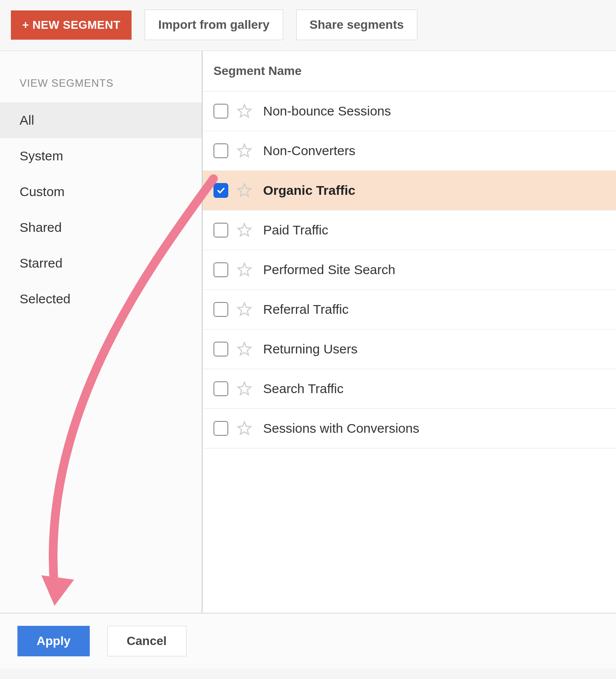  What do you see at coordinates (41, 263) in the screenshot?
I see `sidebar-item-label: Starred` at bounding box center [41, 263].